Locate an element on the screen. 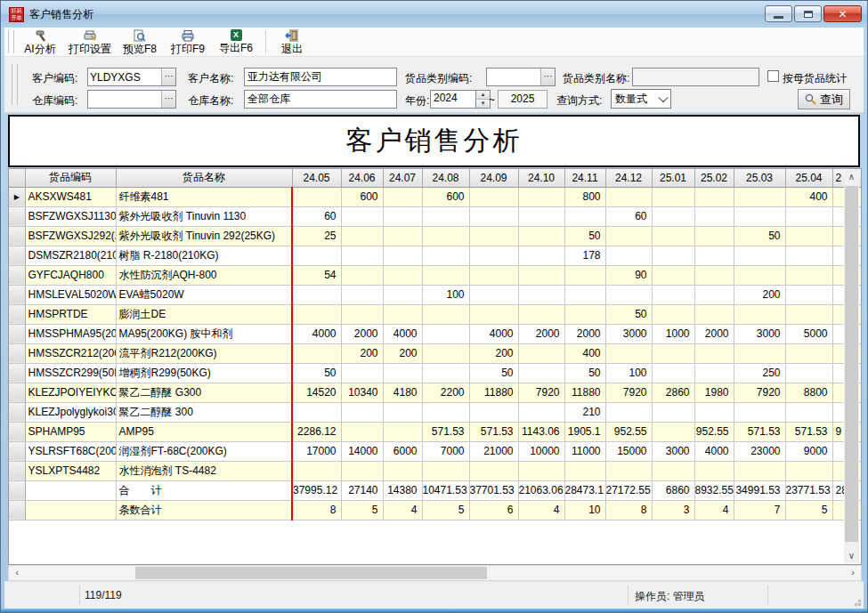 The image size is (868, 613). customer-code-input is located at coordinates (125, 77).